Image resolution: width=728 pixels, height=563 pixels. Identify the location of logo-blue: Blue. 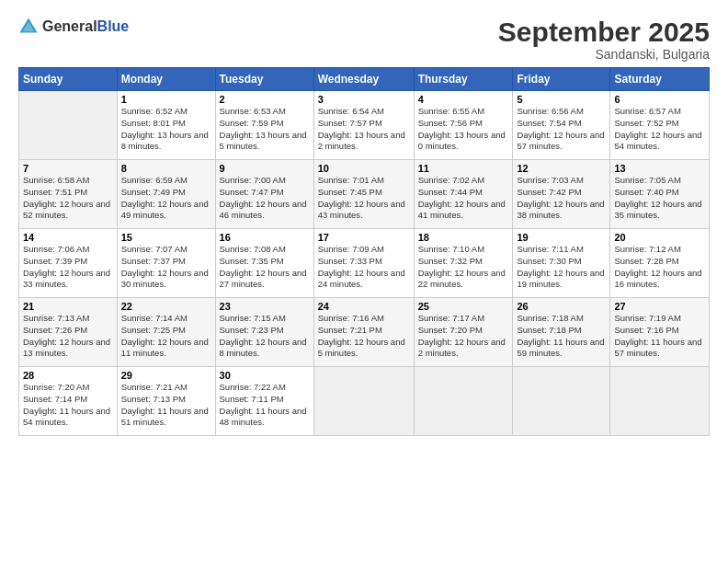
(114, 26).